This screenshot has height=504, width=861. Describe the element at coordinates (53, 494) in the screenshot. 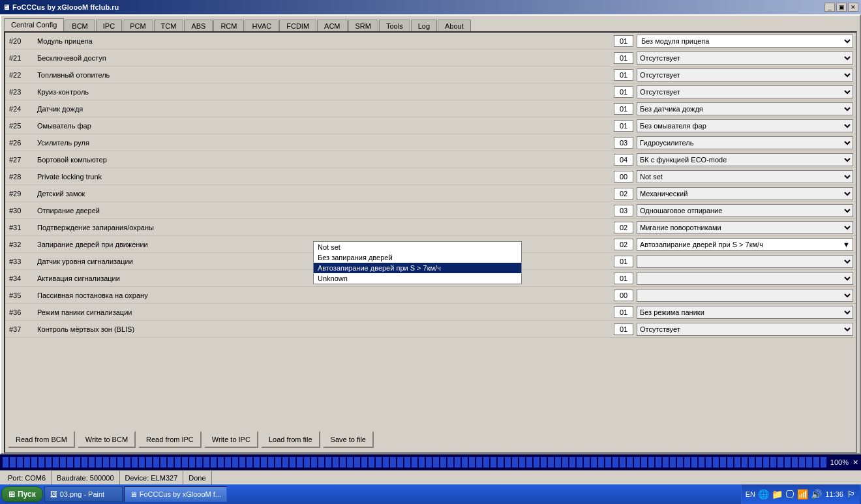

I see `paint-icon: 🖼` at that location.